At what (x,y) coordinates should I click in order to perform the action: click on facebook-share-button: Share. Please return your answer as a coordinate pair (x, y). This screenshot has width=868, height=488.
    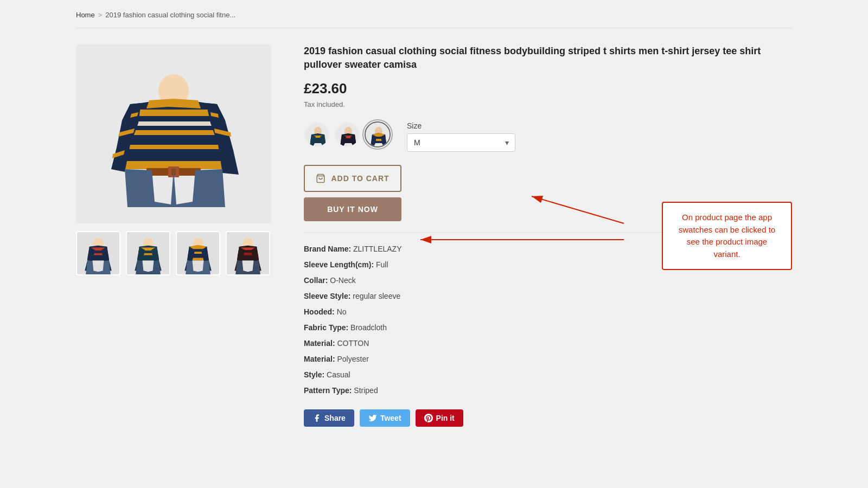
    Looking at the image, I should click on (329, 418).